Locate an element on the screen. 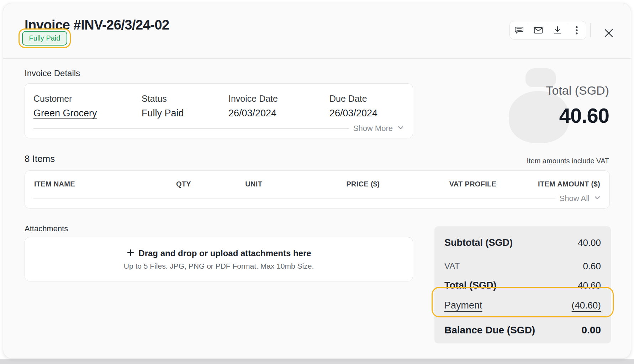 This screenshot has width=634, height=364. total-row: Total (SGD) 40.60 is located at coordinates (523, 285).